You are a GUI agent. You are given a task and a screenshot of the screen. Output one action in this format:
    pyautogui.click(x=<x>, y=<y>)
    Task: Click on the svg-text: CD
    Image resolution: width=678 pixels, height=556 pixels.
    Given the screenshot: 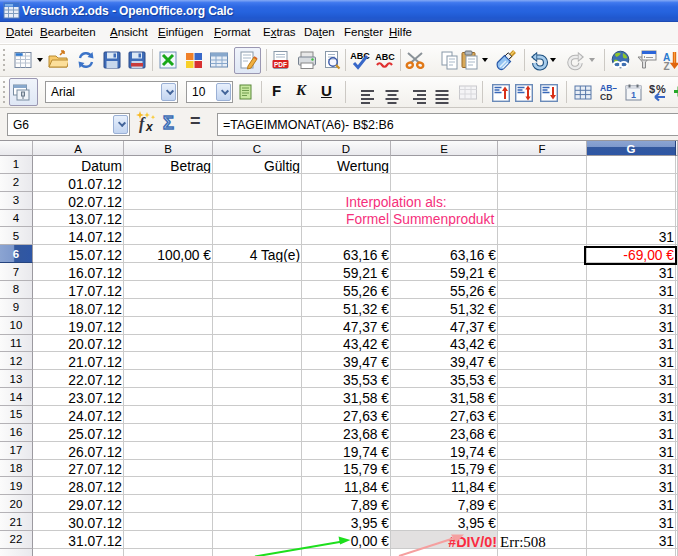 What is the action you would take?
    pyautogui.click(x=606, y=97)
    